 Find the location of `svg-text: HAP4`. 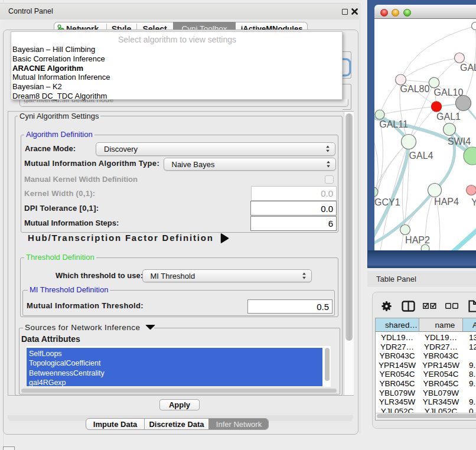

svg-text: HAP4 is located at coordinates (446, 202).